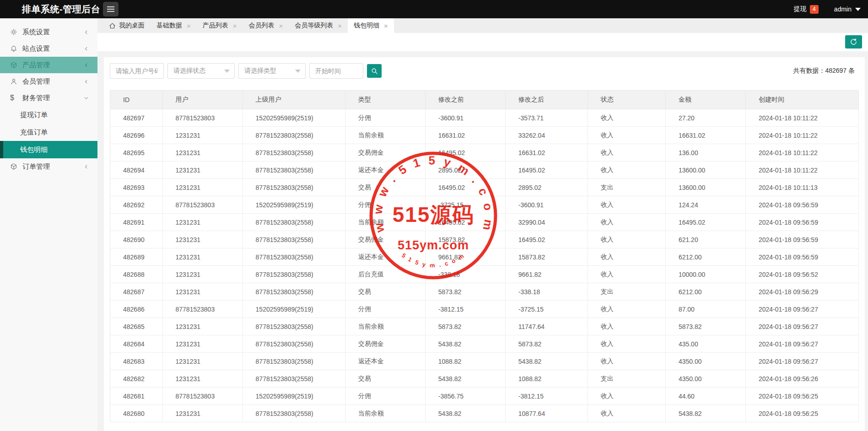  What do you see at coordinates (49, 98) in the screenshot?
I see `sidebar-item-finance-manage: $财务管理` at bounding box center [49, 98].